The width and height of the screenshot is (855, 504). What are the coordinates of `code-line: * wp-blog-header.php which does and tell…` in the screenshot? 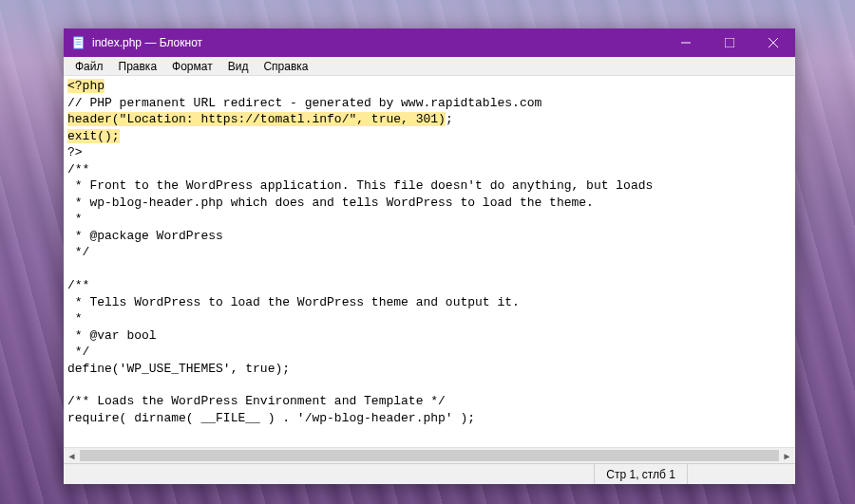 It's located at (429, 203).